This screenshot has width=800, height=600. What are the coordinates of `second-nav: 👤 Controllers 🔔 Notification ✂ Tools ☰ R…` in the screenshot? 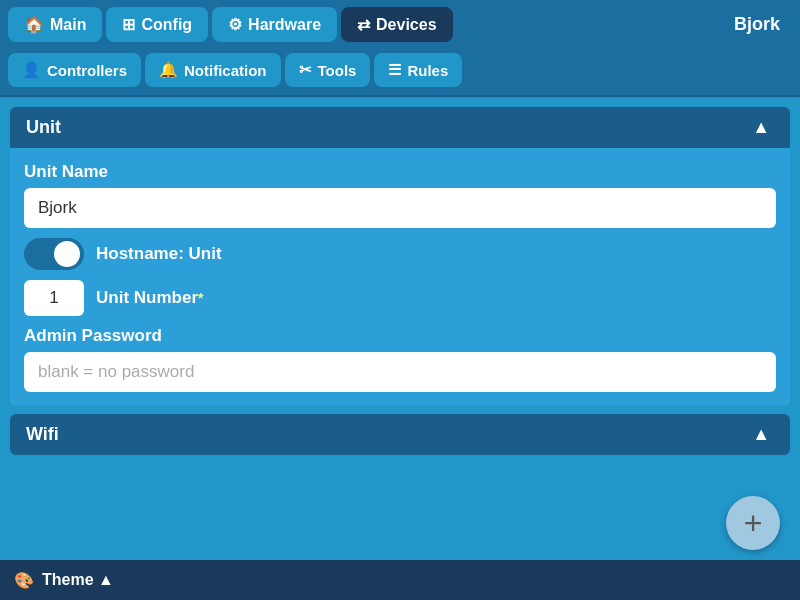 It's located at (400, 73).